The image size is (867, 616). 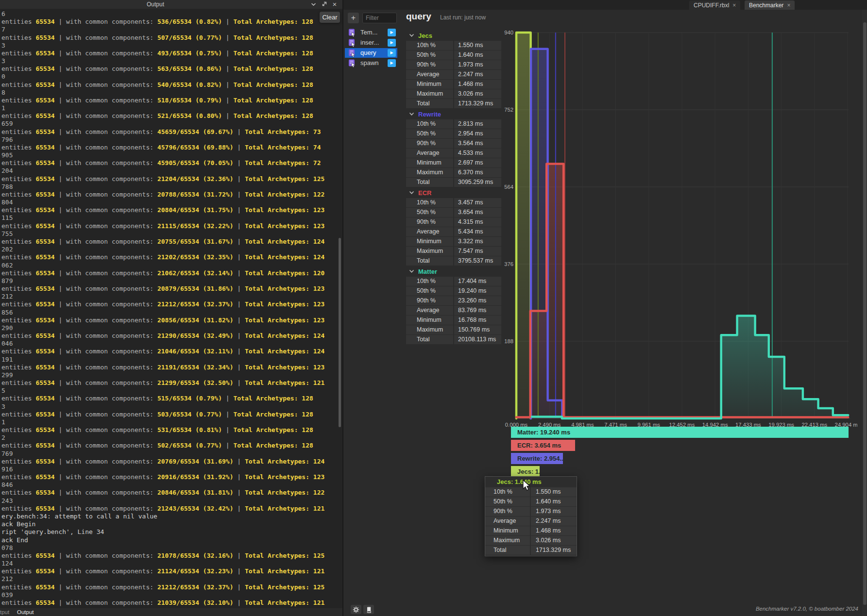 What do you see at coordinates (324, 4) in the screenshot?
I see `dock-icon` at bounding box center [324, 4].